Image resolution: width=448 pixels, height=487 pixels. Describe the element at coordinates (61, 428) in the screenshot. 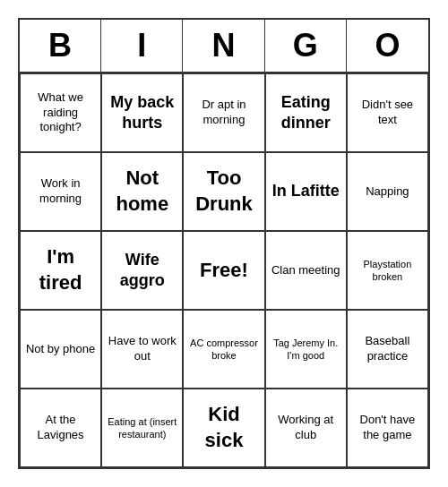

I see `bingo-cell: At the Lavignes` at that location.